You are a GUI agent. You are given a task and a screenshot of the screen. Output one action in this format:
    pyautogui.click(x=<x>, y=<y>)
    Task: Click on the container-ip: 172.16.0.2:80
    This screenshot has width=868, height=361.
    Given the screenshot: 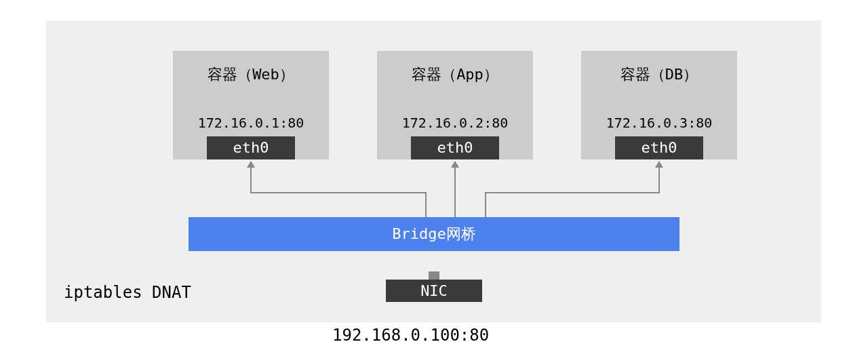 What is the action you would take?
    pyautogui.click(x=455, y=123)
    